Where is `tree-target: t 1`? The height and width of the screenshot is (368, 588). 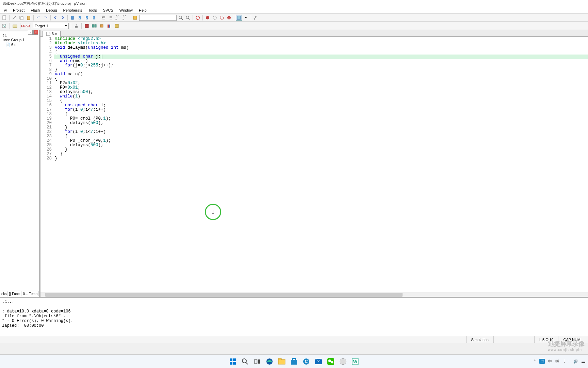
tree-target: t 1 is located at coordinates (19, 35).